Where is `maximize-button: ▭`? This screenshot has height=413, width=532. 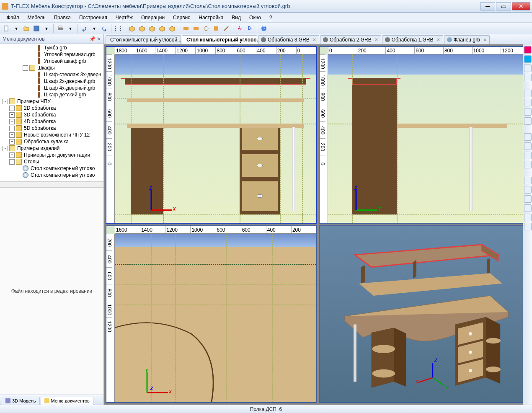 maximize-button: ▭ is located at coordinates (504, 6).